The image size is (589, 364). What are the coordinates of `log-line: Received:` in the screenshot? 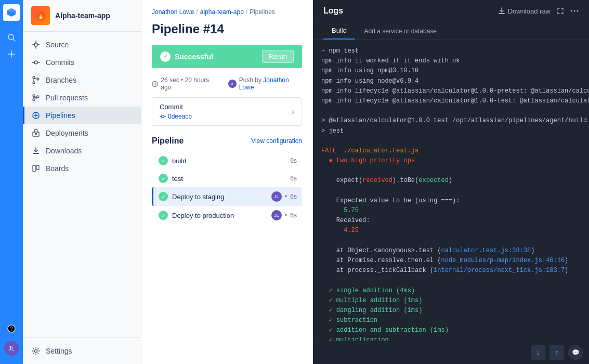 It's located at (451, 220).